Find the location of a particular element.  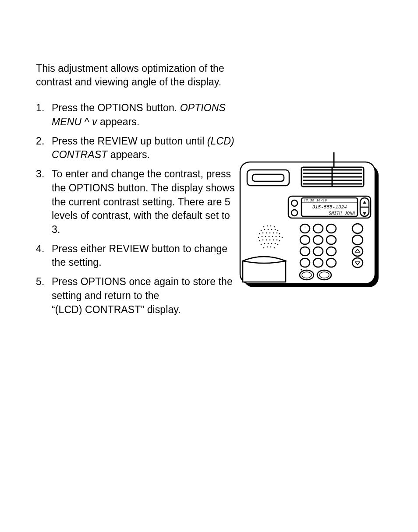

lcd-line1: 12:30 10/19 is located at coordinates (315, 201).